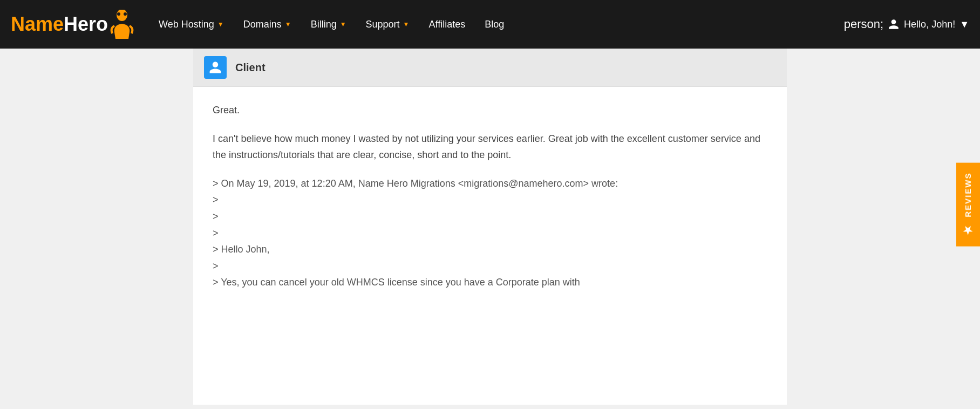 This screenshot has width=980, height=409. What do you see at coordinates (490, 68) in the screenshot?
I see `client-header: Client` at bounding box center [490, 68].